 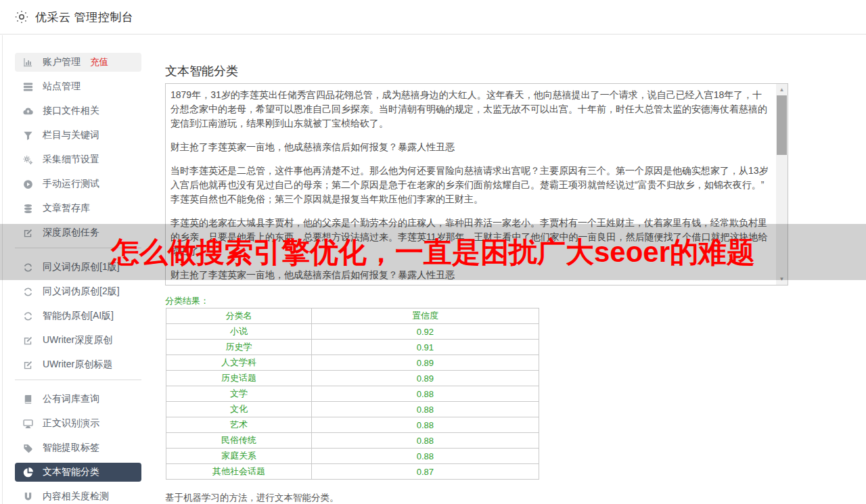 I want to click on sidebar-item: 文章暂存库, so click(x=78, y=208).